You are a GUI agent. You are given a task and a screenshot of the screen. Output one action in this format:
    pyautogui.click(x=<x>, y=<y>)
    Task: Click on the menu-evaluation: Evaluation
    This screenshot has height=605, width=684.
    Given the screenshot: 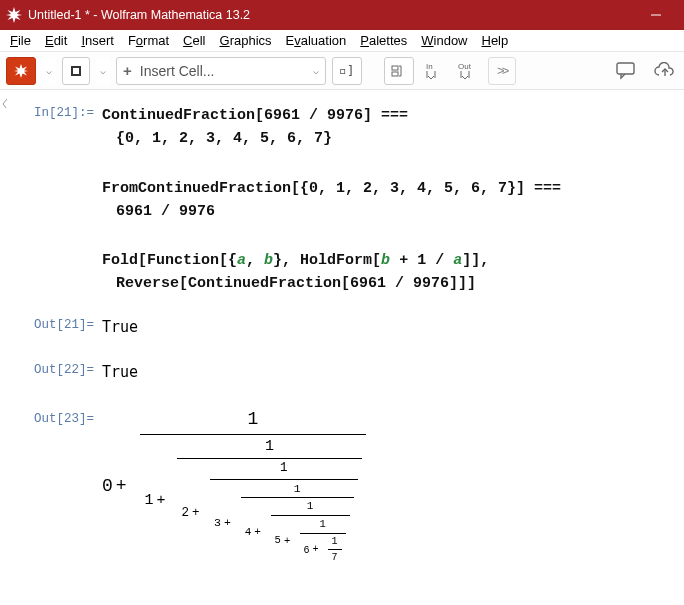 What is the action you would take?
    pyautogui.click(x=316, y=40)
    